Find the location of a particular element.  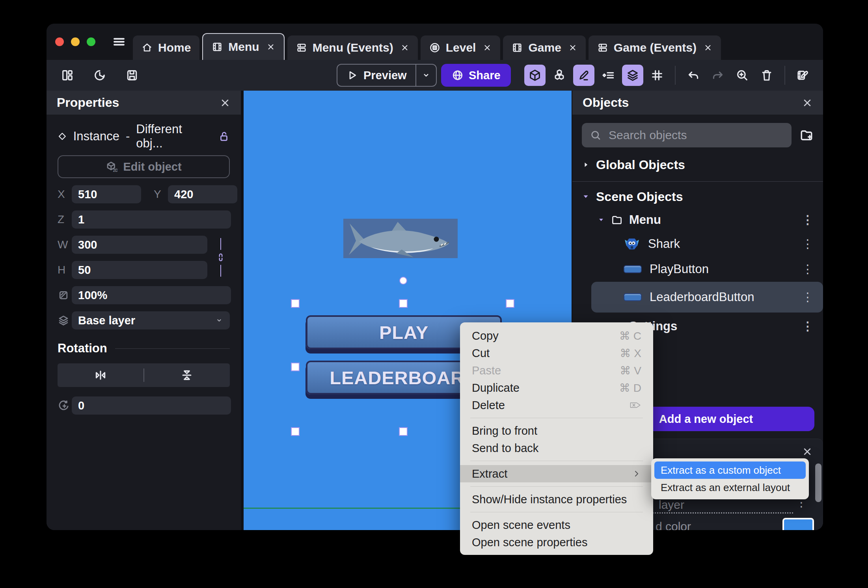

shark-instance is located at coordinates (400, 238).